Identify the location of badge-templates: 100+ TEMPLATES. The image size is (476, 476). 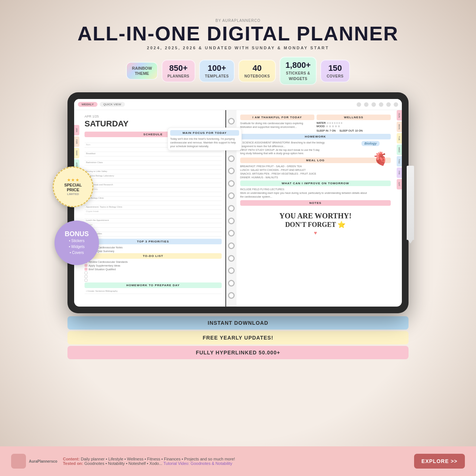
(217, 71).